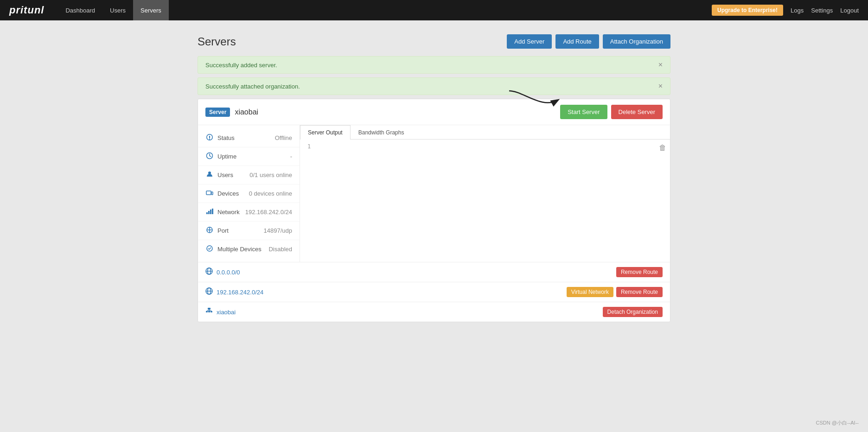  What do you see at coordinates (434, 42) in the screenshot?
I see `page-header: Servers Add Server Add Route Attach Orga…` at bounding box center [434, 42].